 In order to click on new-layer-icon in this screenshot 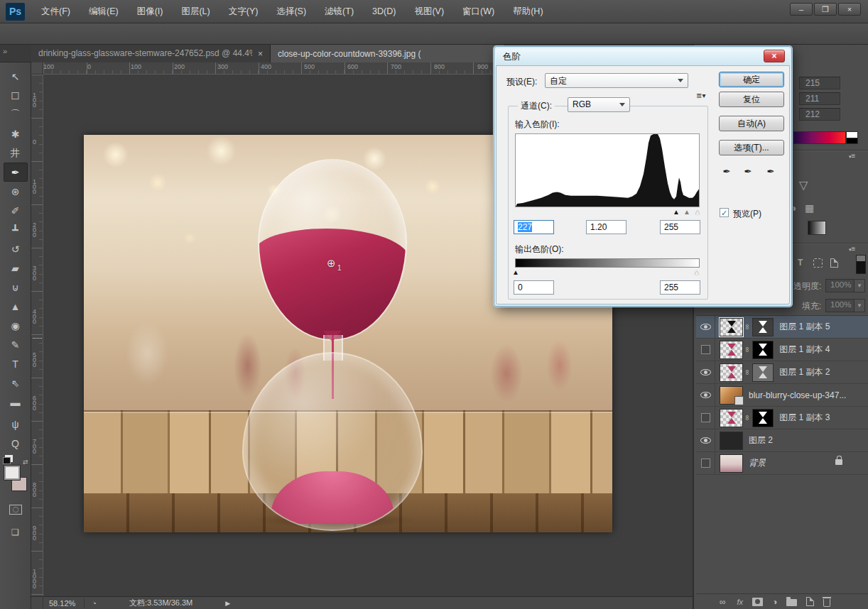, I will do `click(810, 602)`.